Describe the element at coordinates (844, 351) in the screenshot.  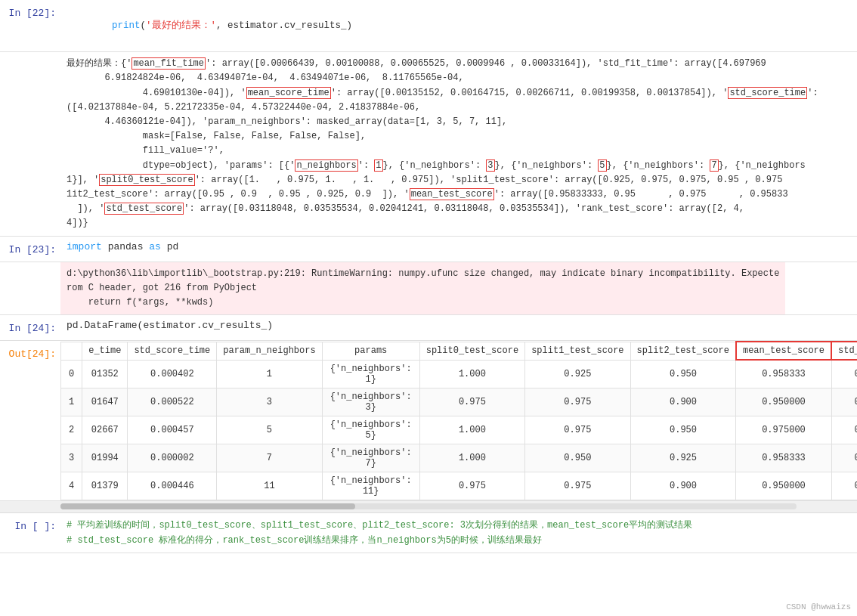
I see `th-std-test-score: std_test_score` at that location.